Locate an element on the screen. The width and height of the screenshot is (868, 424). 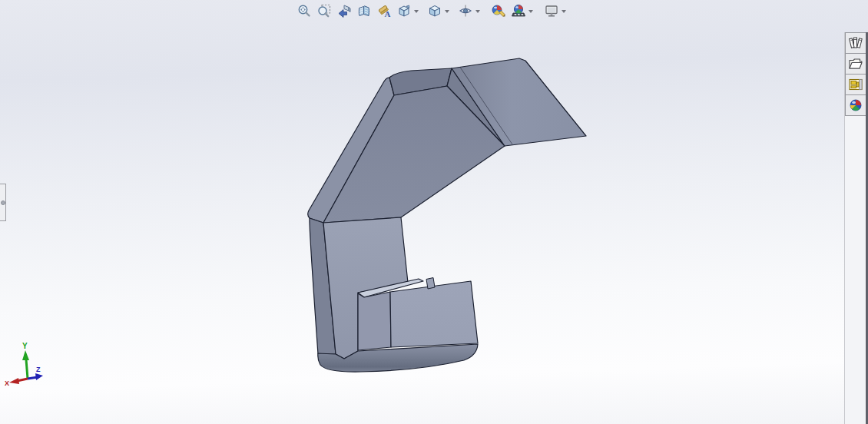
triad-x-label: X is located at coordinates (7, 383).